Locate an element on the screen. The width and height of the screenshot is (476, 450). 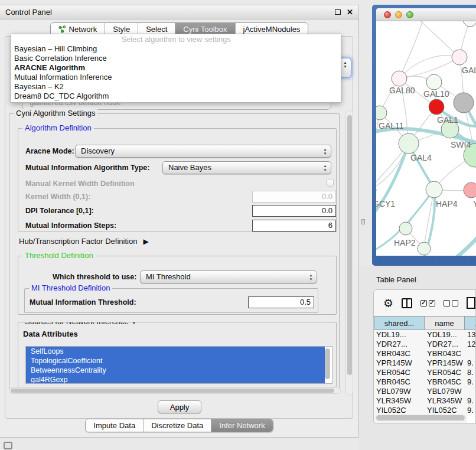
network-node-y is located at coordinates (470, 190).